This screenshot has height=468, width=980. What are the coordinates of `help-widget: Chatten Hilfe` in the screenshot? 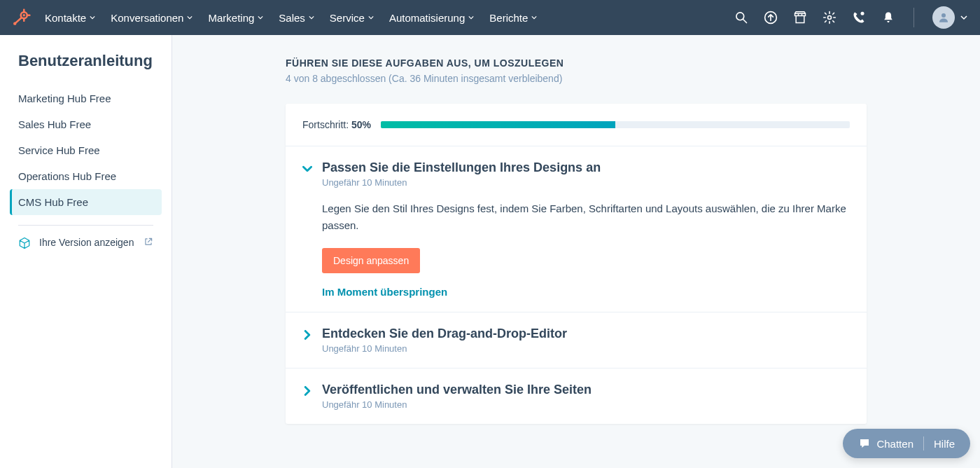 It's located at (906, 443).